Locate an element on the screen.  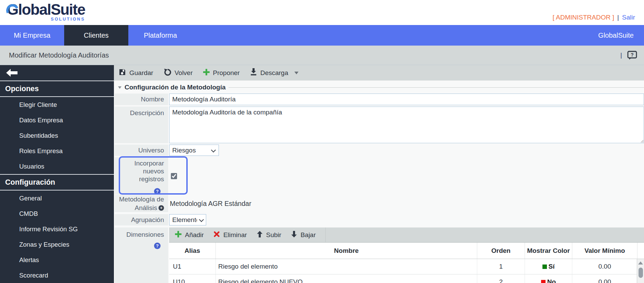
cell-mostrar-color: No is located at coordinates (549, 279).